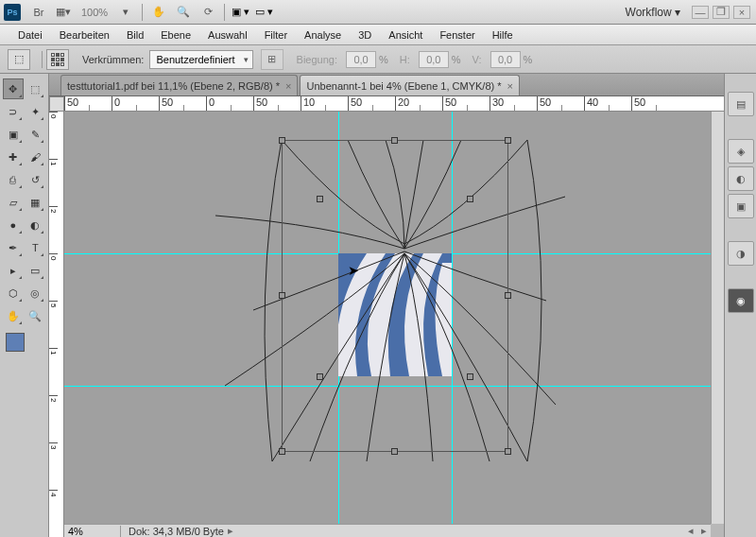 Image resolution: width=756 pixels, height=537 pixels. Describe the element at coordinates (36, 202) in the screenshot. I see `gradient-tool-icon: ▦` at that location.